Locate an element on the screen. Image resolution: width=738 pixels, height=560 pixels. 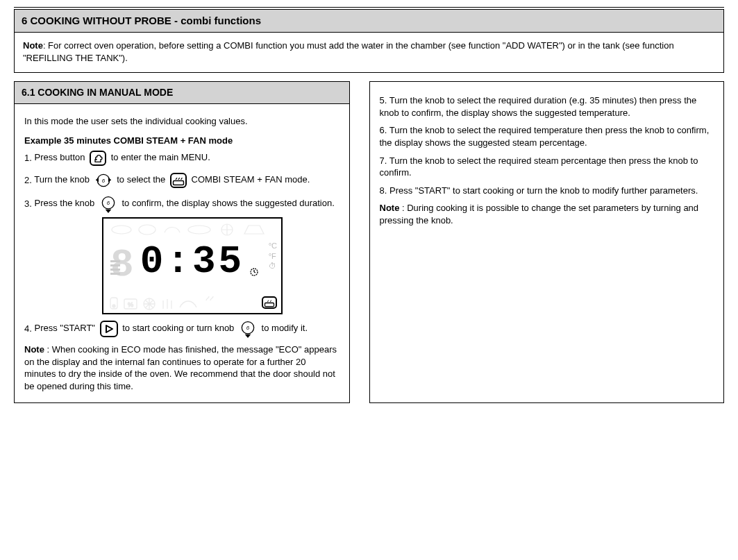
play-icon is located at coordinates (109, 329).